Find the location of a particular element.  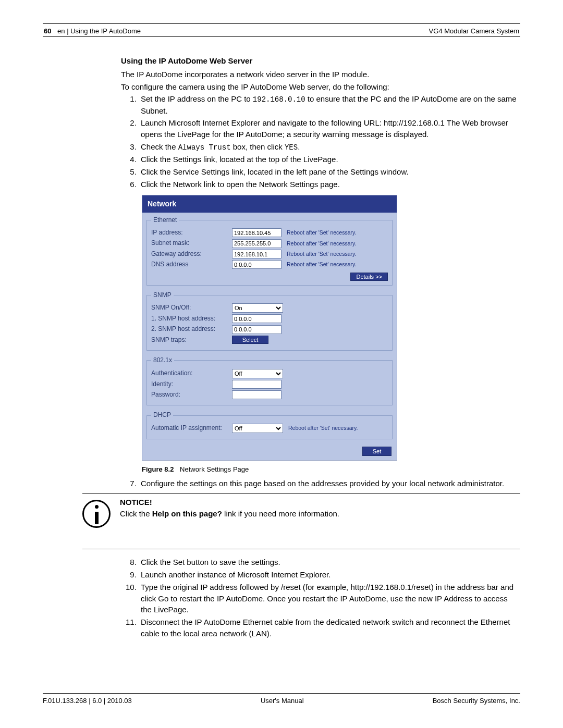

identity-input is located at coordinates (256, 385).